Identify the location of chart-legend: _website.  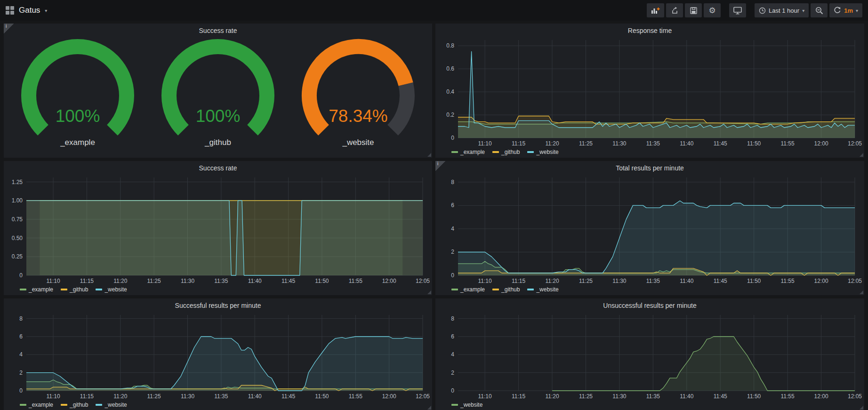
(650, 405).